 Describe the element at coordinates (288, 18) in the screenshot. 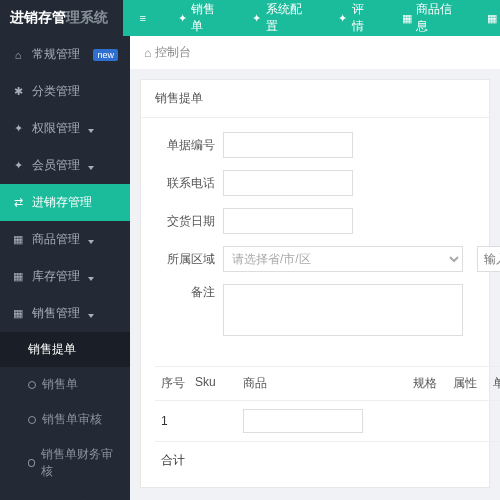

I see `topnav-sysconfig-label: 系统配置` at that location.